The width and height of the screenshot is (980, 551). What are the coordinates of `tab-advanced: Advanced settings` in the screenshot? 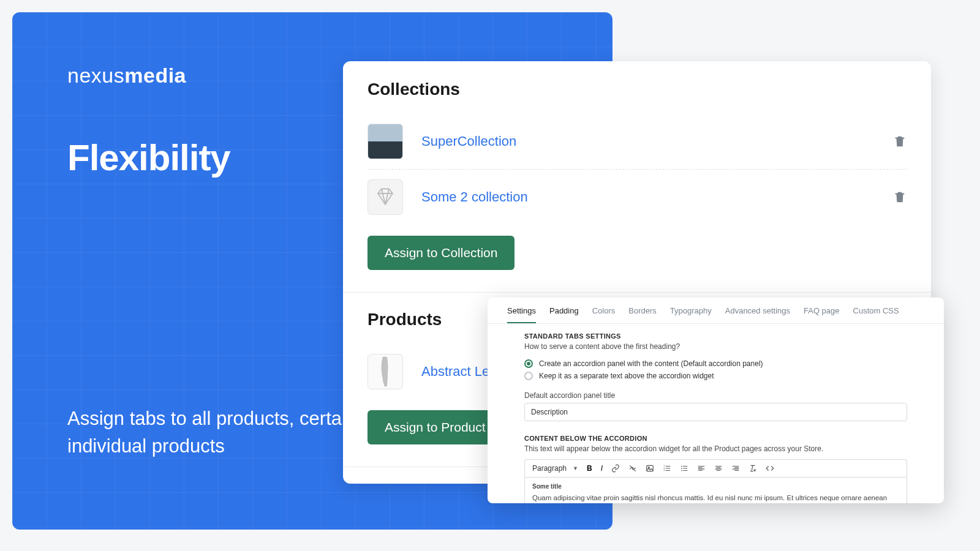 It's located at (758, 315).